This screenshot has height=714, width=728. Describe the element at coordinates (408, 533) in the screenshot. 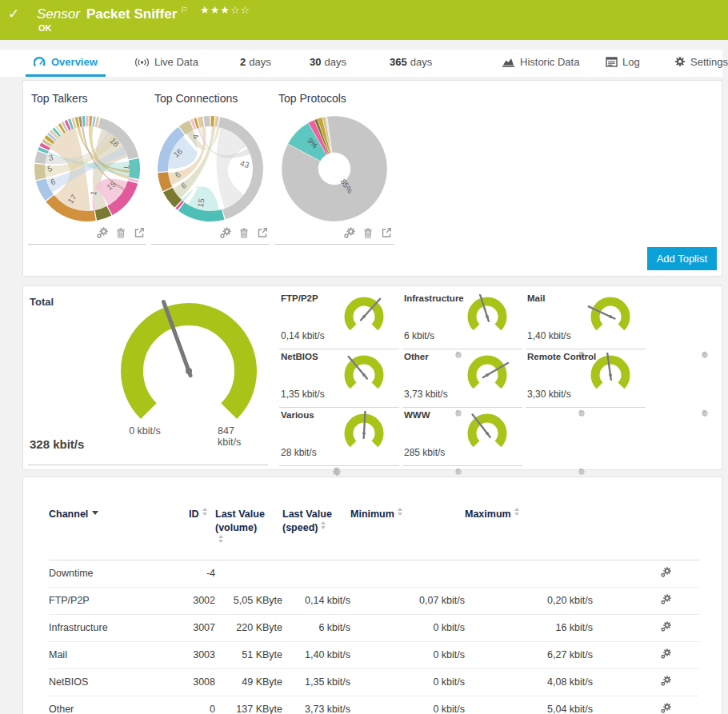

I see `column-header-minimum: Minimum` at that location.